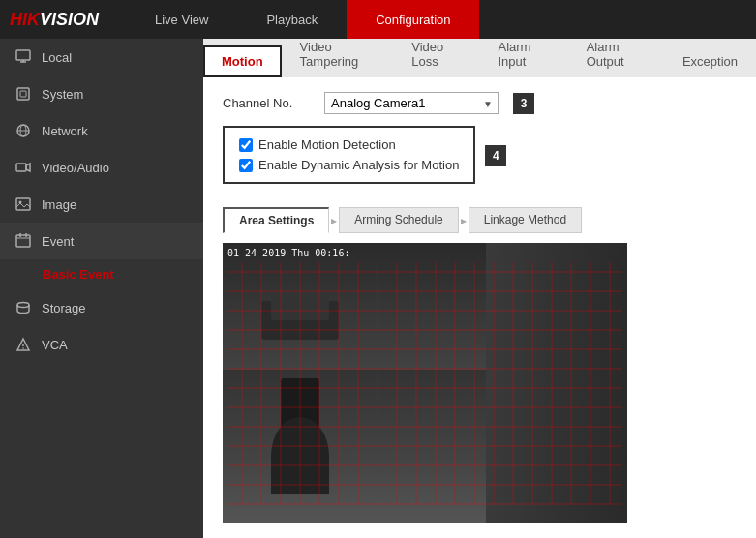  I want to click on checkbox-row-motion: Enable Motion Detection, so click(348, 145).